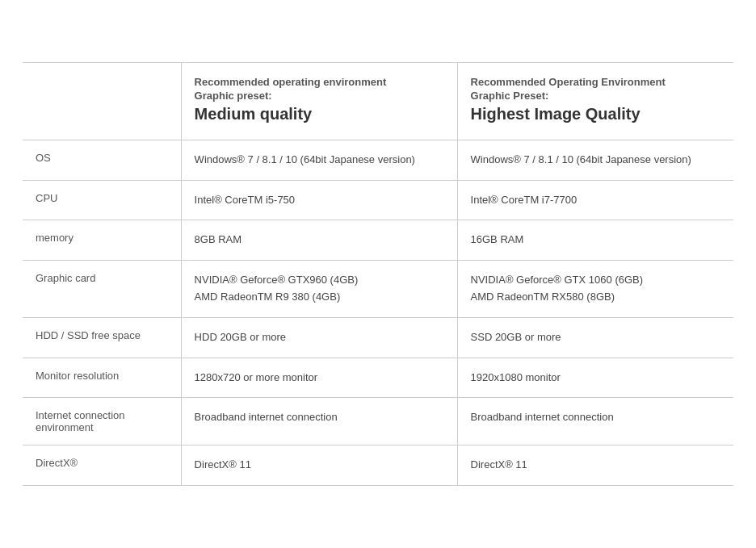  I want to click on row-col1-value: 1280x720 or more monitor, so click(319, 378).